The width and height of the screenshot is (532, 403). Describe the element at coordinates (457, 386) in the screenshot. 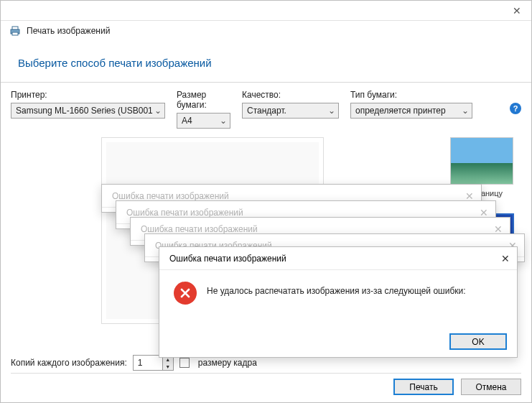

I see `dialog-button-bar: Печать Отмена` at that location.